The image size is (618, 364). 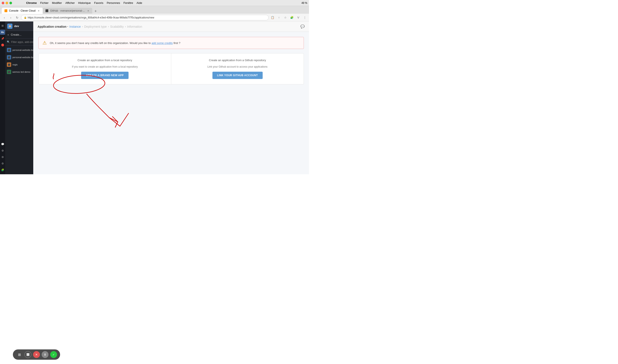 I want to click on add-credits-link: add some credits, so click(x=162, y=43).